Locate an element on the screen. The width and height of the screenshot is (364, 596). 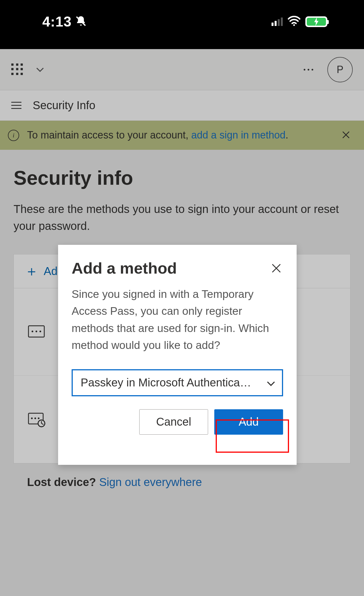
banner-text-suffix: . is located at coordinates (287, 135).